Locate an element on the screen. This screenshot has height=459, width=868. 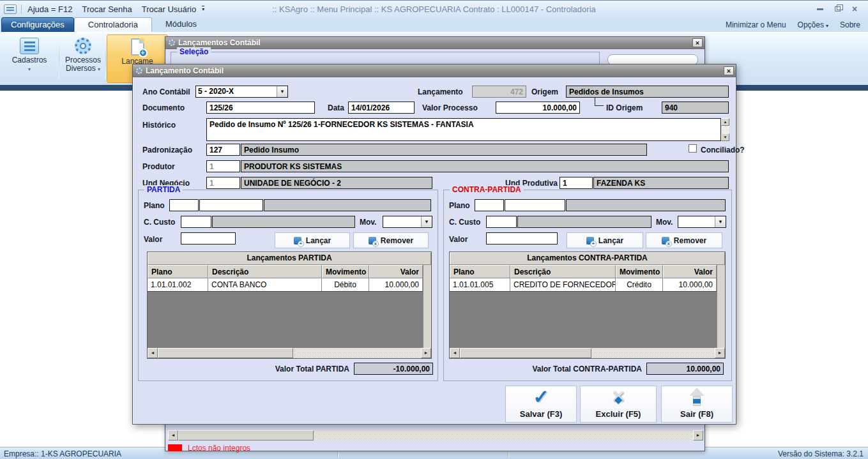
partida-grid-hscrollbar: ◄ ► is located at coordinates (289, 353).